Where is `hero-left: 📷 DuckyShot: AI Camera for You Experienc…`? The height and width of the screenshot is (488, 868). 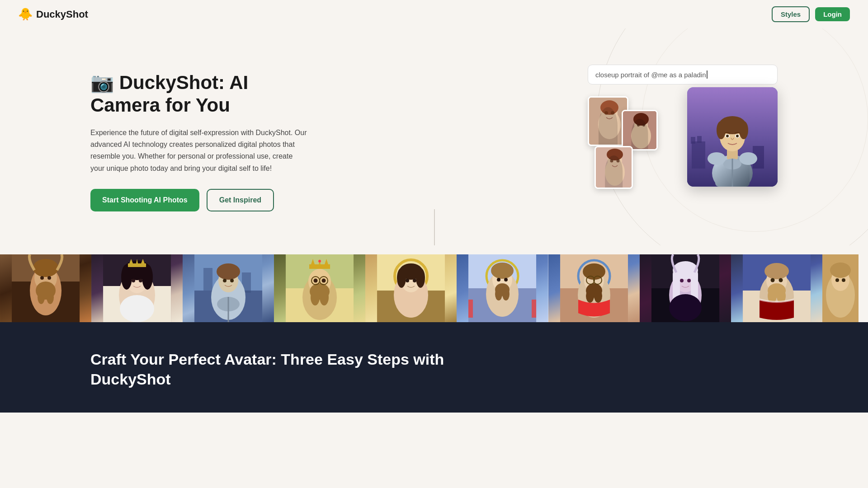
hero-left: 📷 DuckyShot: AI Camera for You Experienc… is located at coordinates (199, 141).